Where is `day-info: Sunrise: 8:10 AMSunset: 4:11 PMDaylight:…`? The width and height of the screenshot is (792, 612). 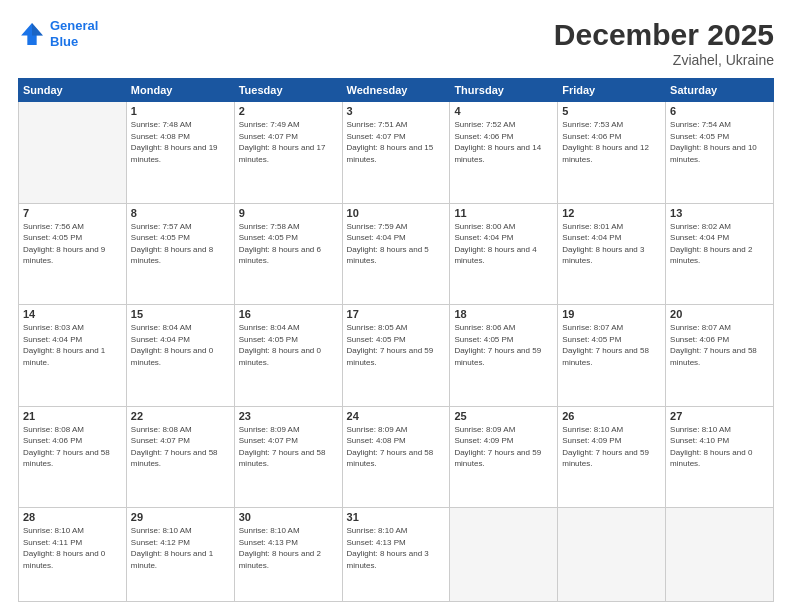 day-info: Sunrise: 8:10 AMSunset: 4:11 PMDaylight:… is located at coordinates (72, 548).